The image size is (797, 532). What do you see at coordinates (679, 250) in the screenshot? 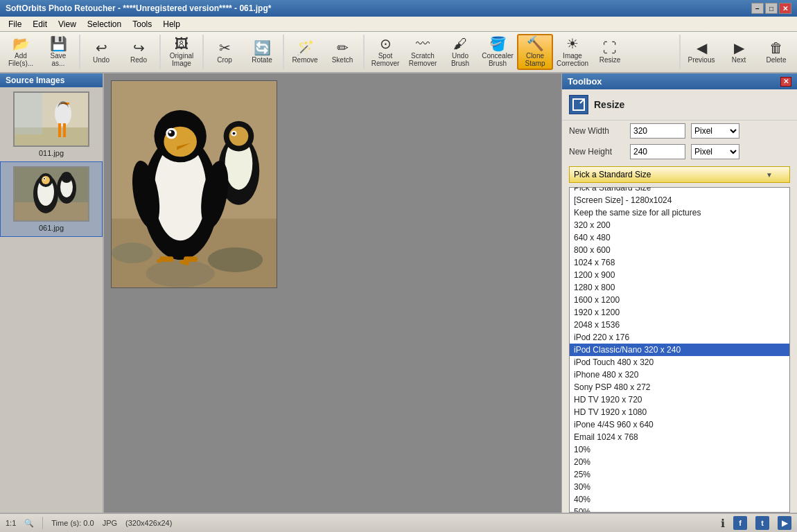
I see `size-option: 800 x 600` at bounding box center [679, 250].